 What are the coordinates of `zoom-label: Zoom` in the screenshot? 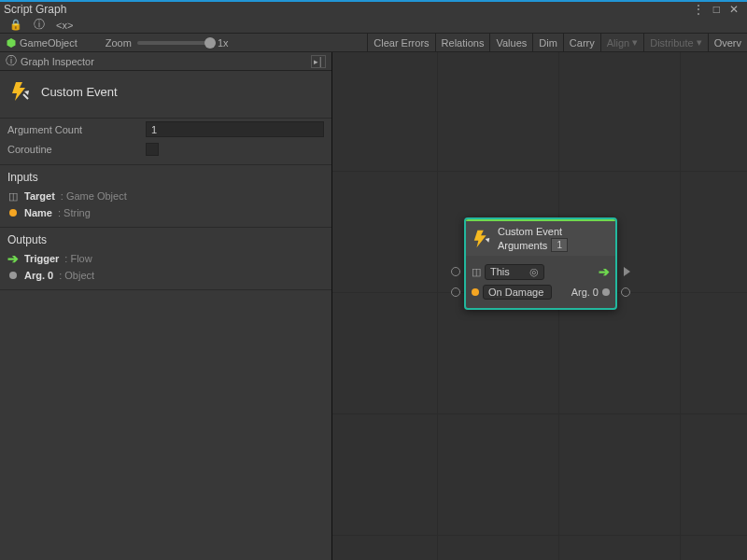 It's located at (119, 43).